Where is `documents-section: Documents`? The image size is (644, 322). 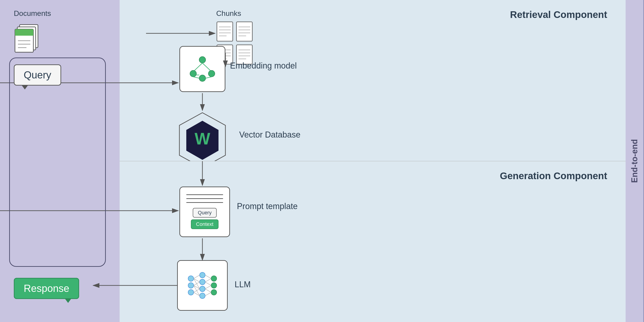
documents-section: Documents is located at coordinates (32, 33).